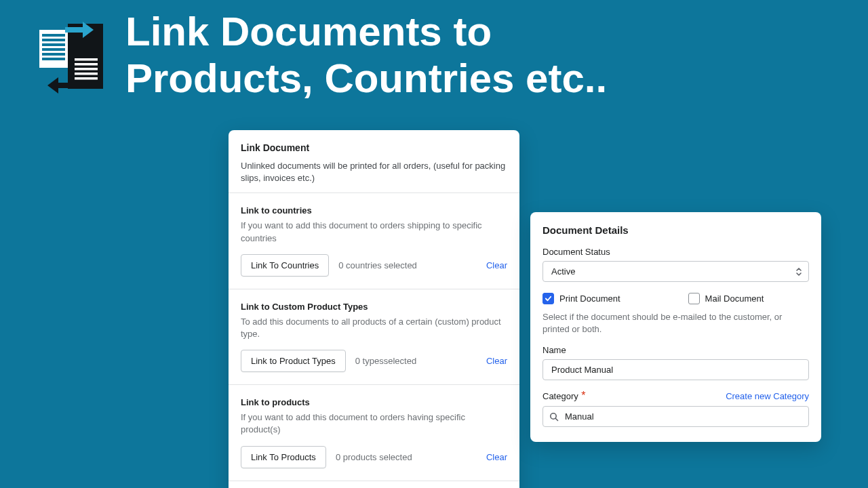 The image size is (868, 488). Describe the element at coordinates (374, 240) in the screenshot. I see `link-countries-section: Link to countries If you want to add thi…` at that location.